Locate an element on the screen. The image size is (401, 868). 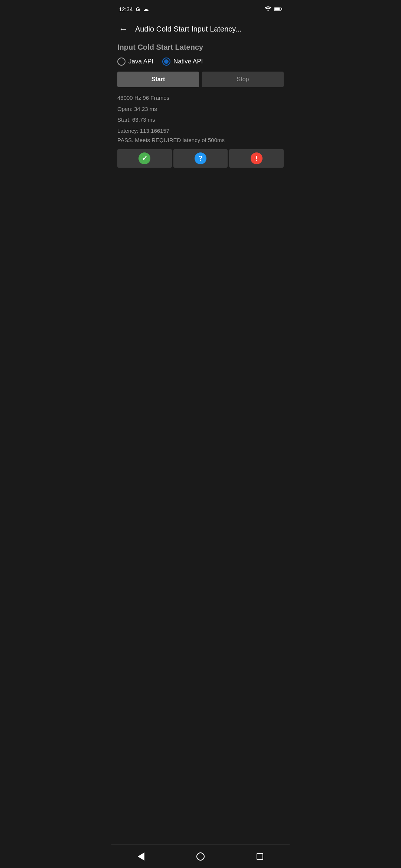
error-icon: ! is located at coordinates (257, 158).